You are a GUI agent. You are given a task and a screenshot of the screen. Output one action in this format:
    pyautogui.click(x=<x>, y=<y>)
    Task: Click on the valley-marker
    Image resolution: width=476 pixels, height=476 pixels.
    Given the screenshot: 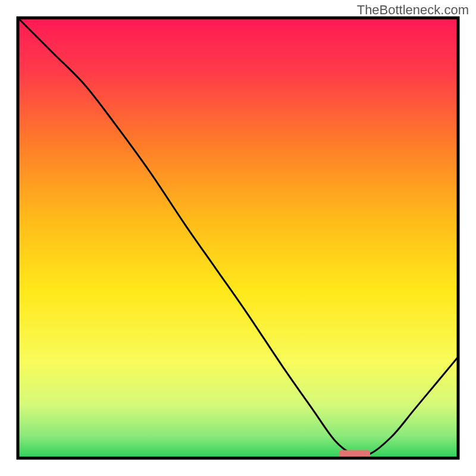 What is the action you would take?
    pyautogui.click(x=355, y=454)
    